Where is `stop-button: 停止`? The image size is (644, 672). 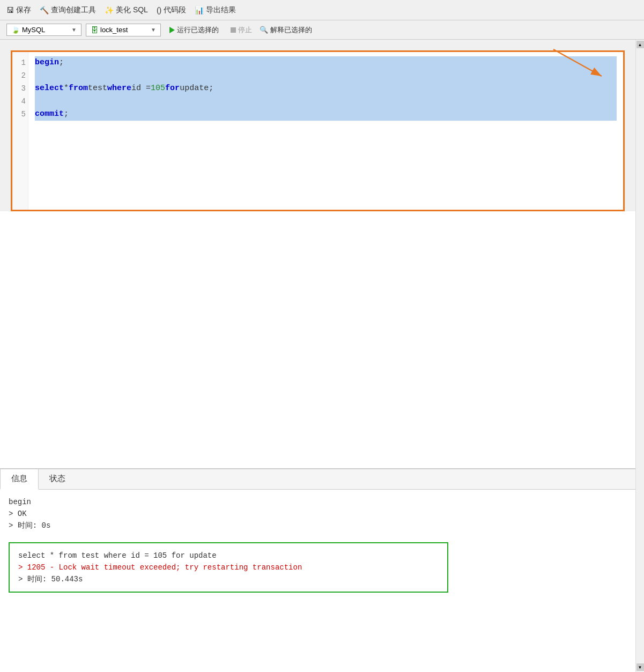 stop-button: 停止 is located at coordinates (241, 30).